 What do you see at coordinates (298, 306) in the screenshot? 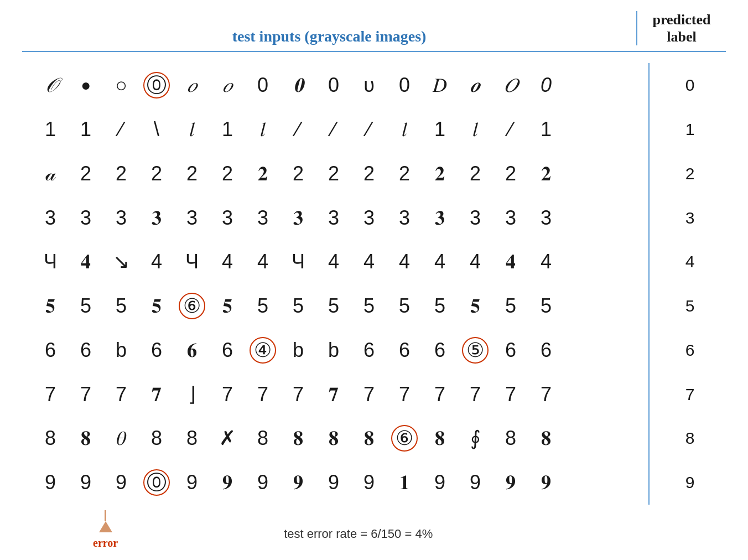
I see `digit-cell-5-7: 5` at bounding box center [298, 306].